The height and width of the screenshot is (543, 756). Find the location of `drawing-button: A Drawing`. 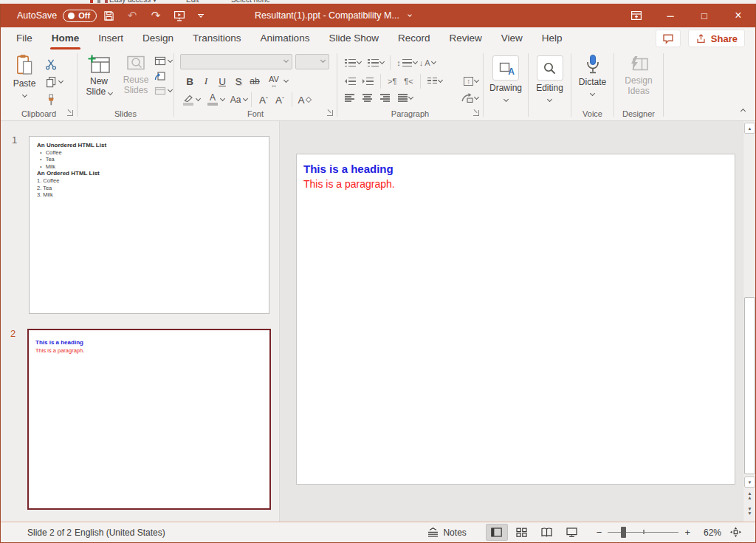

drawing-button: A Drawing is located at coordinates (506, 80).